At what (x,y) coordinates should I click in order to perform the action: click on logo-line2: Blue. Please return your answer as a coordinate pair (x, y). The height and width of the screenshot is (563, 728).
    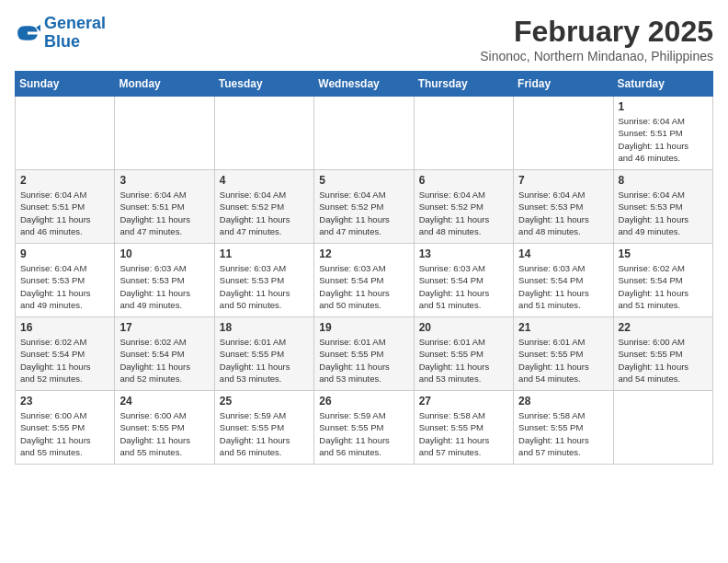
    Looking at the image, I should click on (75, 42).